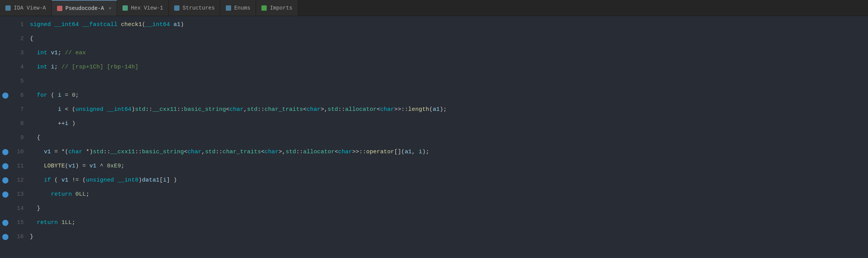  I want to click on code-text: for ( i = 0;, so click(449, 96).